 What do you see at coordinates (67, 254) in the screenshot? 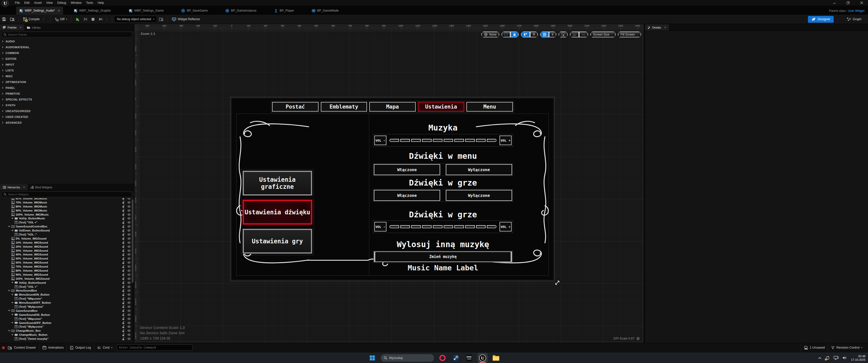
I see `hierarchy-row-40-volume-imgsound: 40%_Volume_IMGSound` at bounding box center [67, 254].